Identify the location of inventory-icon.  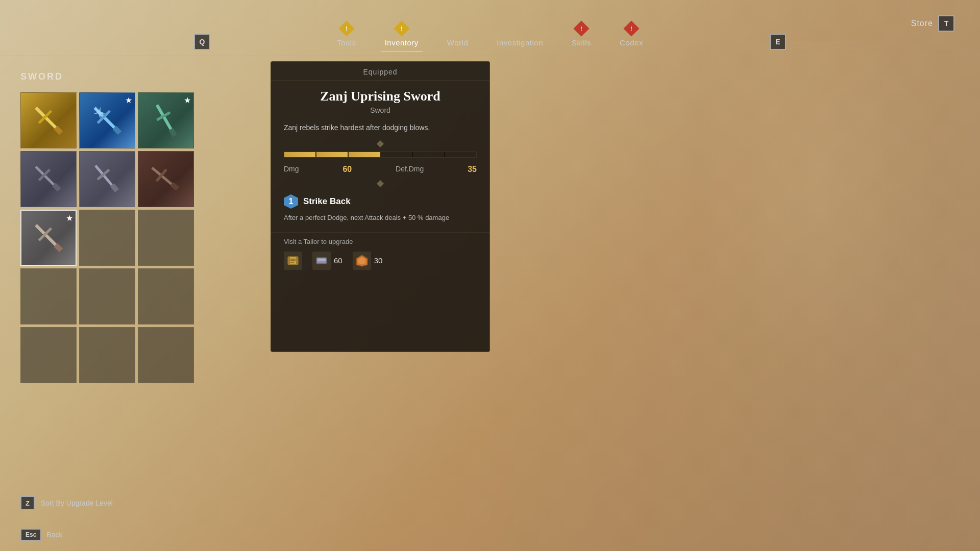
(402, 29).